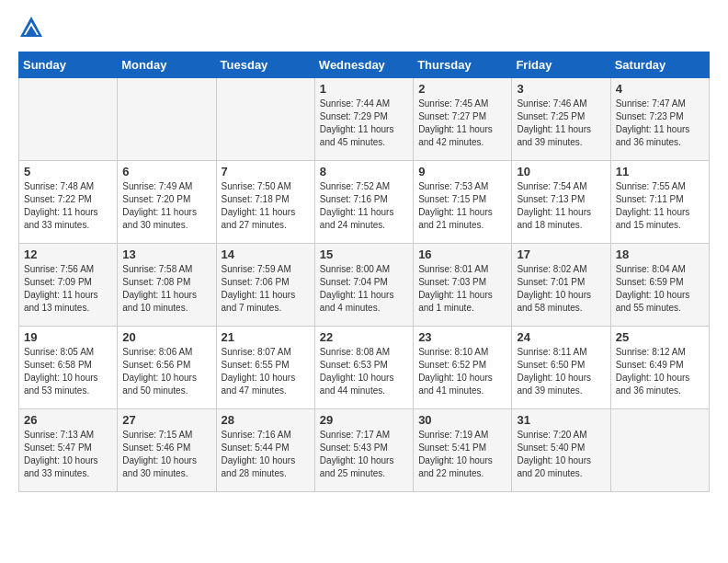 The width and height of the screenshot is (728, 563). Describe the element at coordinates (265, 202) in the screenshot. I see `calendar-cell: 7Sunrise: 7:50 AM Sunset: 7:18 PM Daylig…` at that location.